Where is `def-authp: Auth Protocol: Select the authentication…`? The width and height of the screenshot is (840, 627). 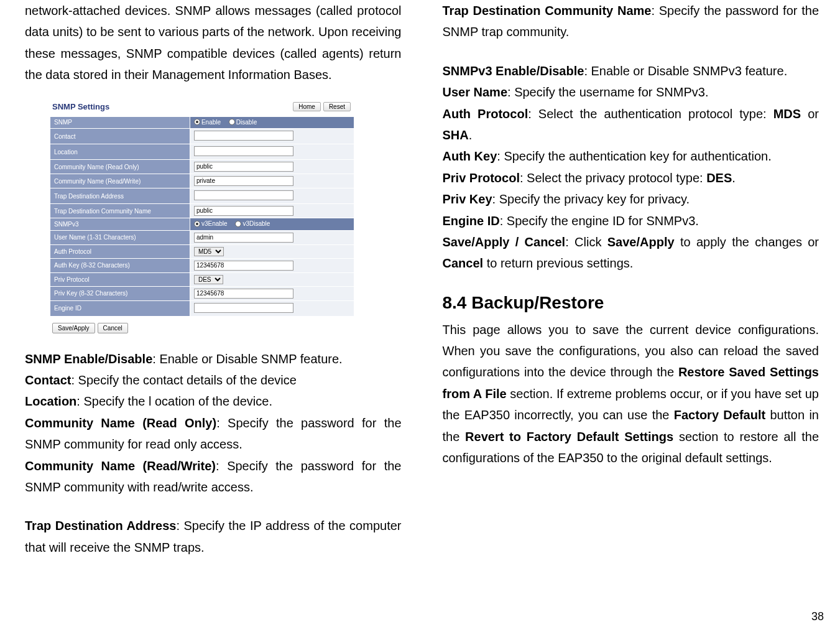 def-authp: Auth Protocol: Select the authentication… is located at coordinates (631, 124).